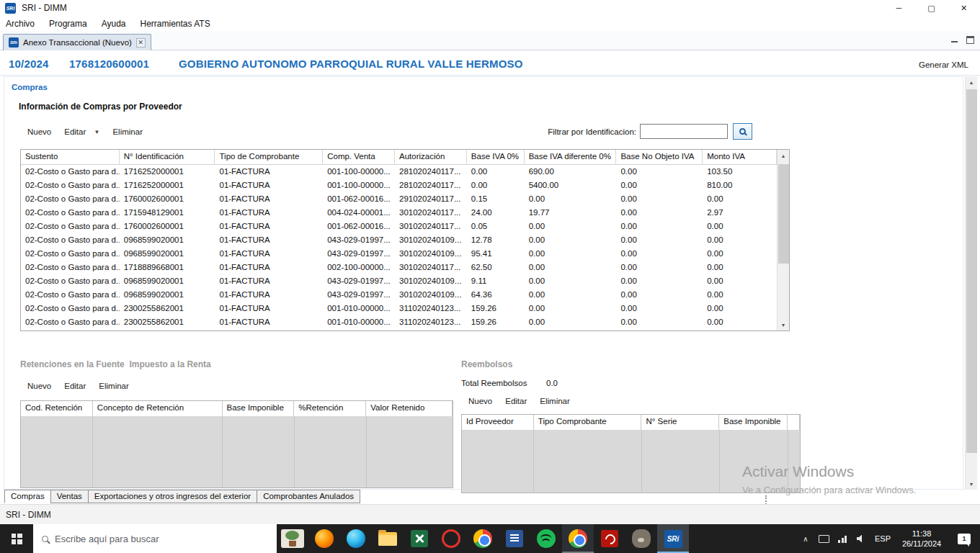 Image resolution: width=980 pixels, height=553 pixels. I want to click on filter-input, so click(684, 131).